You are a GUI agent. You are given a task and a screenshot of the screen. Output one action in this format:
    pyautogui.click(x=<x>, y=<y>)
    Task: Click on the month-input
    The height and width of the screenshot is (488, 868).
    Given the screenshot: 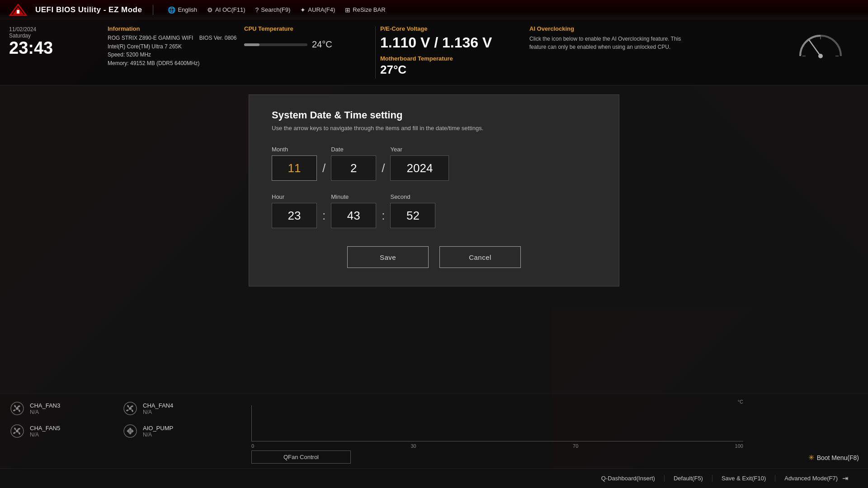 What is the action you would take?
    pyautogui.click(x=294, y=168)
    